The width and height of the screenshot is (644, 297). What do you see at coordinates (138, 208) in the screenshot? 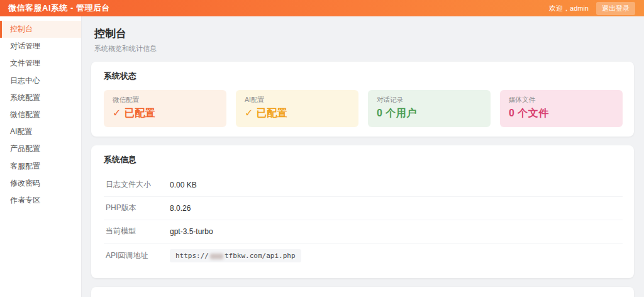
I see `info-row-label: PHP版本` at bounding box center [138, 208].